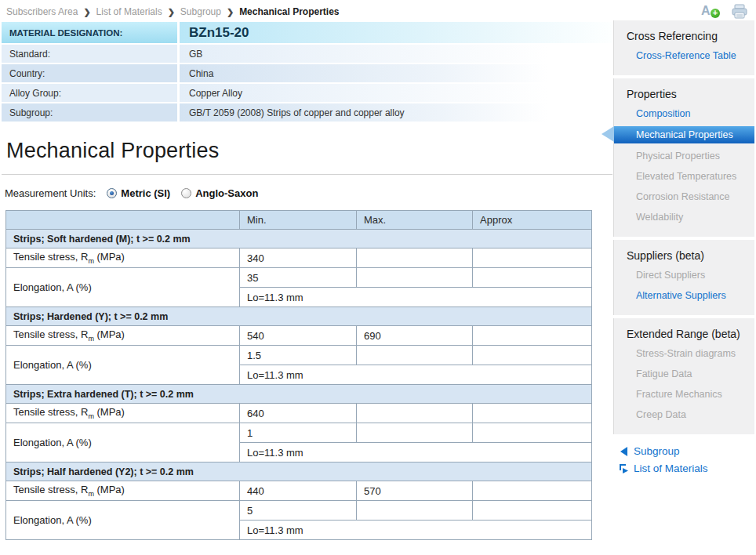  What do you see at coordinates (396, 113) in the screenshot?
I see `row-value: GB/T 2059 (2008) Strips of copper and co…` at bounding box center [396, 113].